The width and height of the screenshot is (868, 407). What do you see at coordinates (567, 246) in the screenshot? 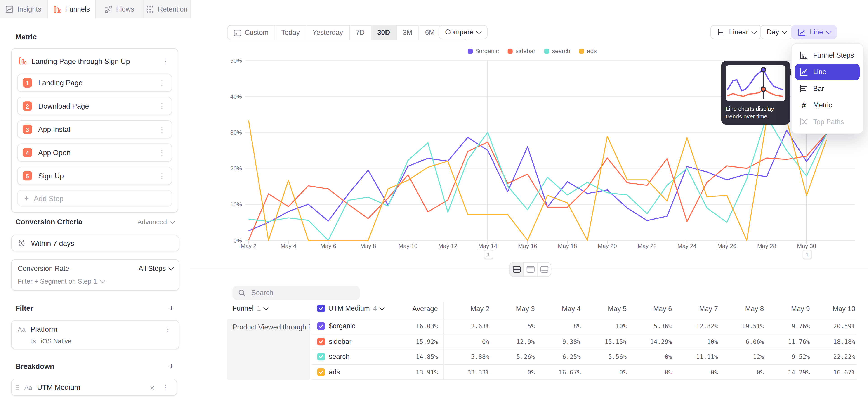
I see `x-axis-label: May 18` at bounding box center [567, 246].